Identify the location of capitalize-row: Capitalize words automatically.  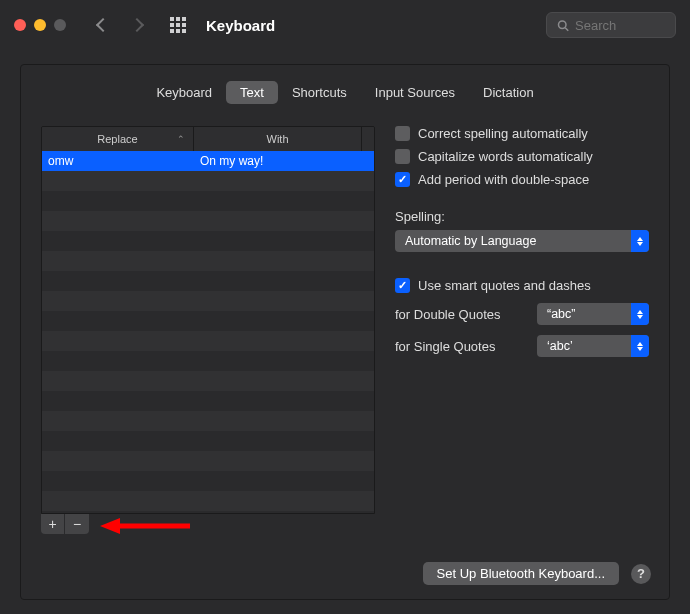
(522, 156).